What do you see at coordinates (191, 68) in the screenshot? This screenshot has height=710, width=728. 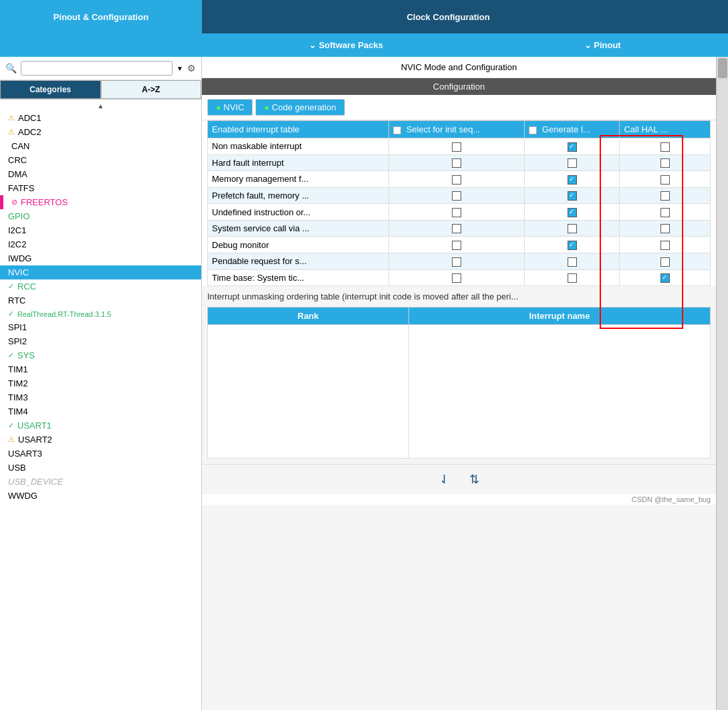 I see `gear-icon: ⚙` at bounding box center [191, 68].